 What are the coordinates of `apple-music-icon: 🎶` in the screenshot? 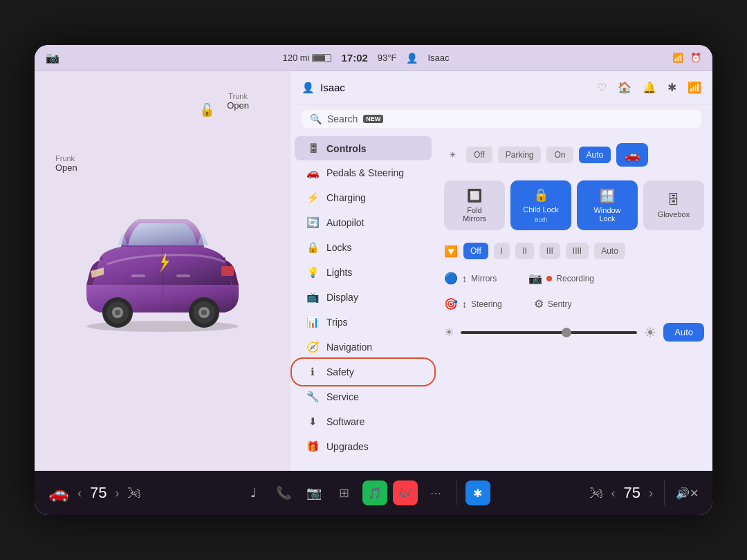 It's located at (405, 494).